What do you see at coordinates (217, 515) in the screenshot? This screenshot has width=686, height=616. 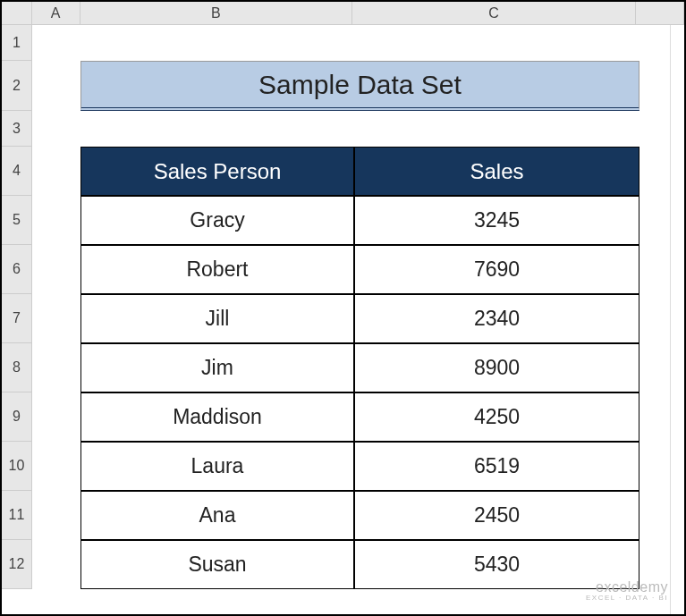 I see `cell-person: Ana` at bounding box center [217, 515].